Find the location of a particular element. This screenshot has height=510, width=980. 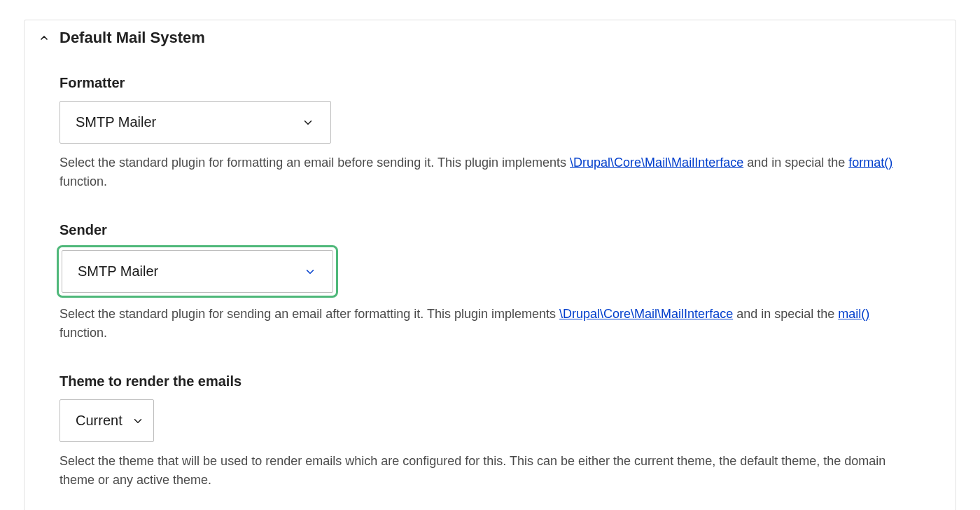

formatter-label: Formatter is located at coordinates (490, 83).